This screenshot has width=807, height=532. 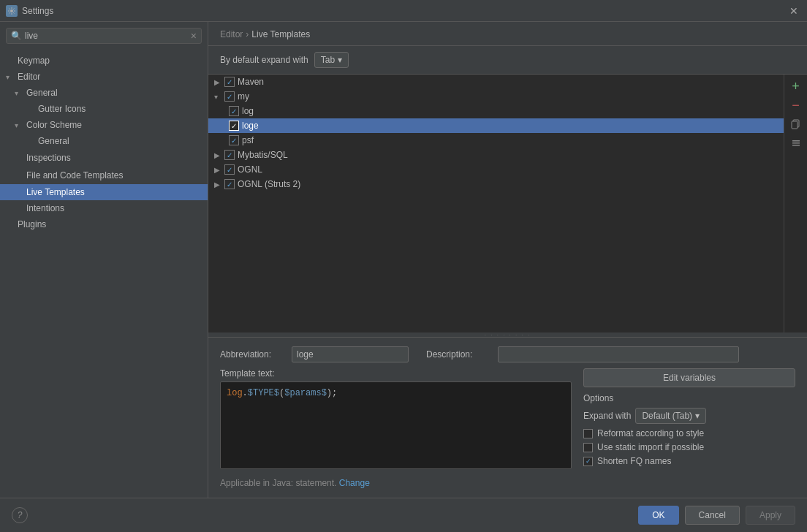 I want to click on group-label-my: my, so click(x=243, y=96).